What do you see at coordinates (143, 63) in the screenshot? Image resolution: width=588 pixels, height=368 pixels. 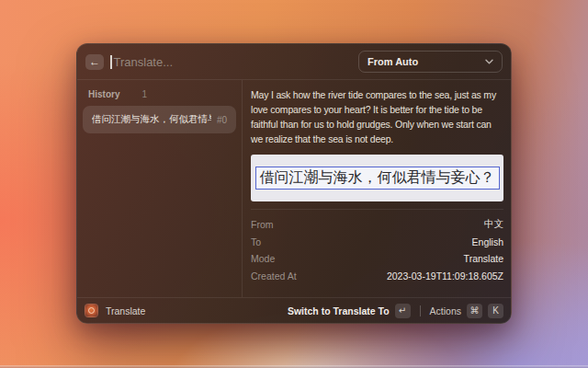 I see `search-input: Translate...` at bounding box center [143, 63].